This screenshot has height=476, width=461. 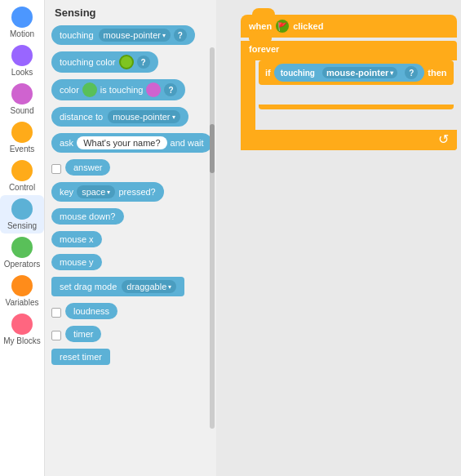 What do you see at coordinates (56, 313) in the screenshot?
I see `loudness-checkbox` at bounding box center [56, 313].